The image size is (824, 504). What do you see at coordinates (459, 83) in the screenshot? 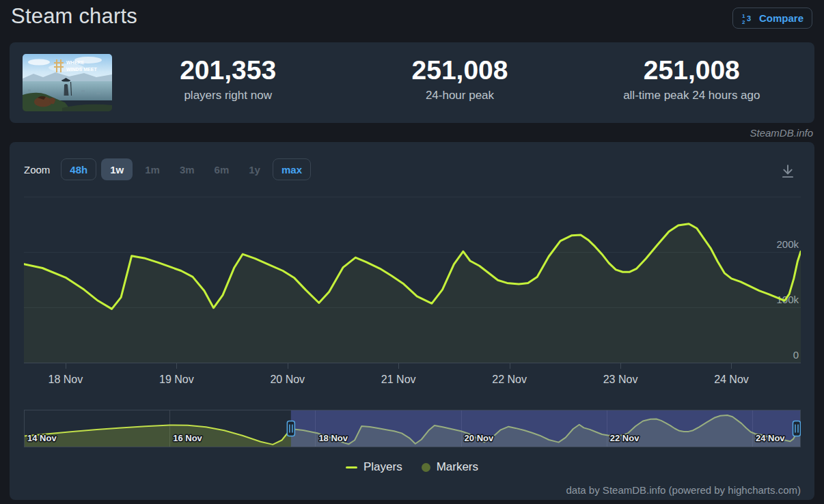
I see `stat-24h-peak: 251,008 24-hour peak` at bounding box center [459, 83].